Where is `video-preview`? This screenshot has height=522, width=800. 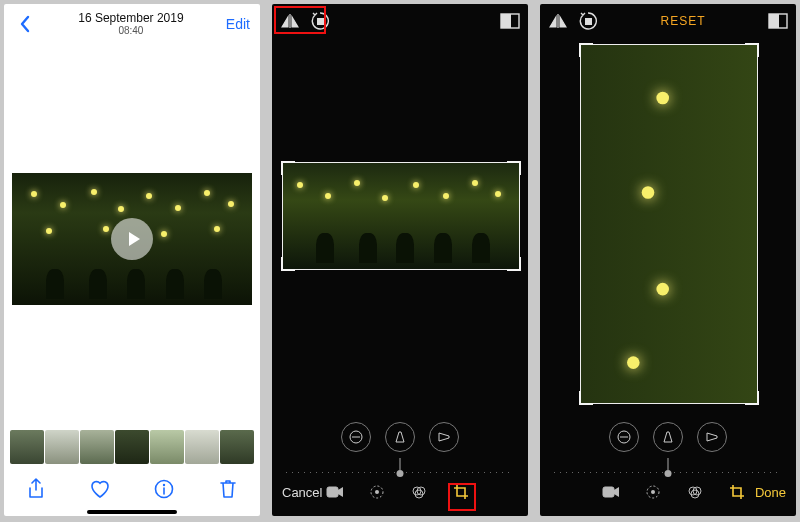
video-preview is located at coordinates (132, 239).